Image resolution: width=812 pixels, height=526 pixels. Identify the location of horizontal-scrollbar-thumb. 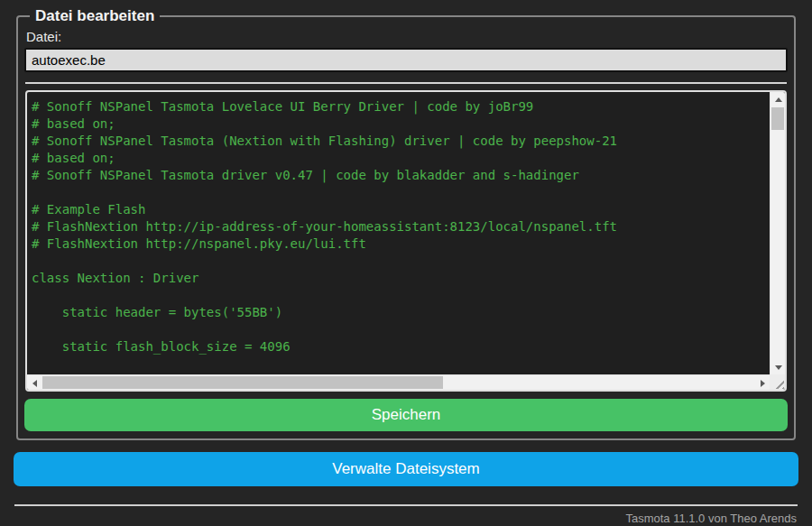
(243, 383).